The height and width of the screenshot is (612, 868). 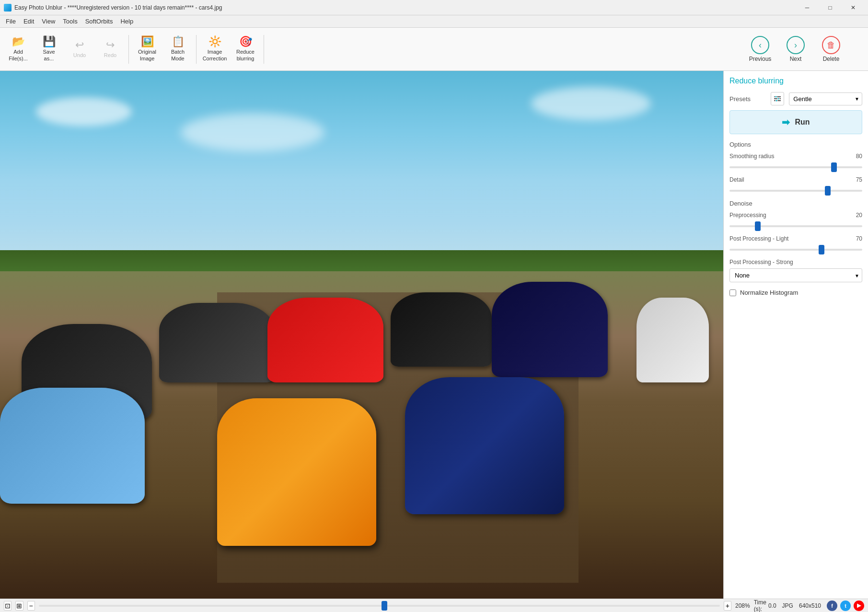 I want to click on delete-icon: 🗑, so click(x=831, y=45).